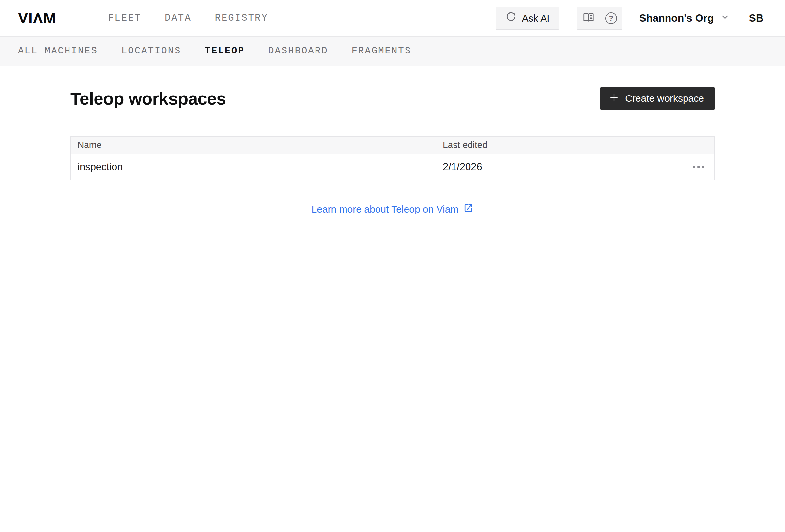  I want to click on help-button: ?, so click(611, 18).